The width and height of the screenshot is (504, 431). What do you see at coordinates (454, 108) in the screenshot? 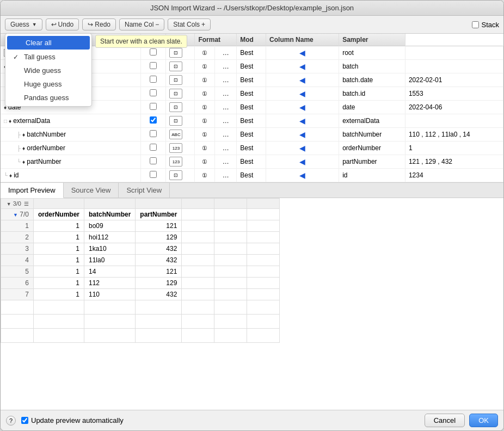
I see `sampler-value: 2022-04-06` at bounding box center [454, 108].